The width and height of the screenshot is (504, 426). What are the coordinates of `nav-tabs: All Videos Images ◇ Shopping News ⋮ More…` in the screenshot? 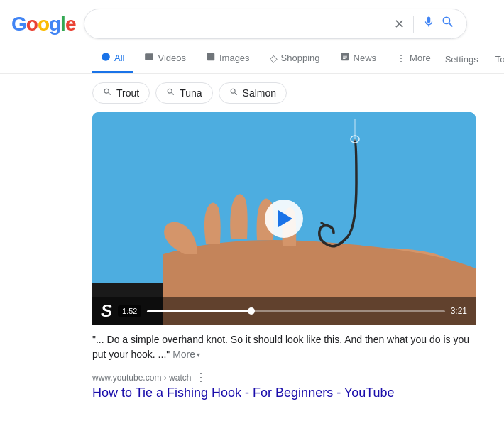 It's located at (252, 60).